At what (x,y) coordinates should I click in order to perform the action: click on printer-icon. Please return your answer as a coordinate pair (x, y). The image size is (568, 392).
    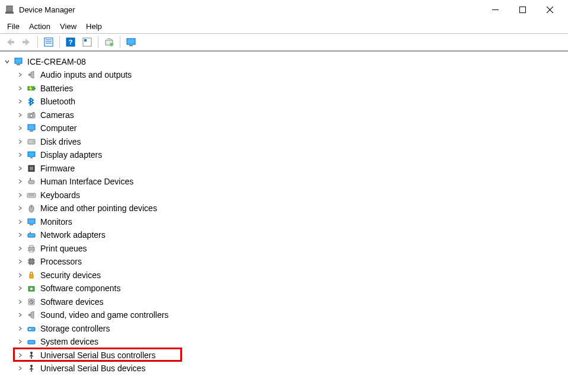
    Looking at the image, I should click on (31, 248).